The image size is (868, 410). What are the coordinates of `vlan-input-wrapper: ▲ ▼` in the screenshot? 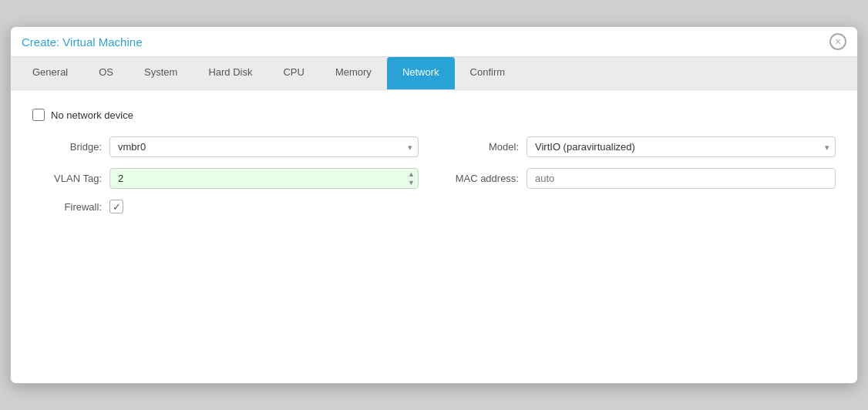 It's located at (264, 179).